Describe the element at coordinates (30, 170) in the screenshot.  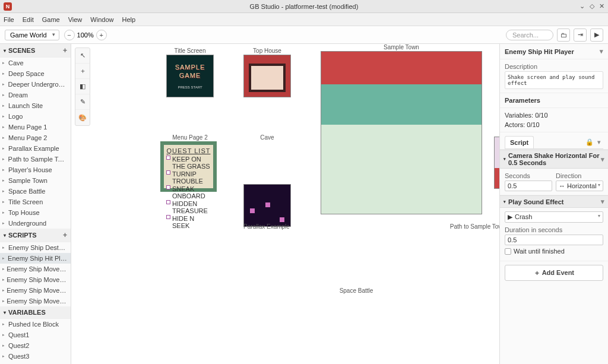
I see `sidebar-item-label: Player's House` at that location.